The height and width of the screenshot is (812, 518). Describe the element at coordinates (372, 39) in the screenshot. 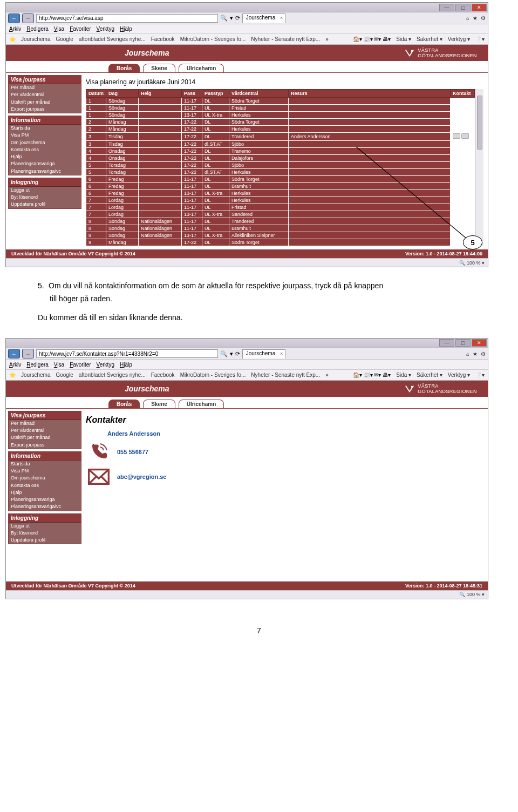

I see `toolbar-icons: 🏠▾ 📰▾ ✉▾ 🖶▾` at that location.